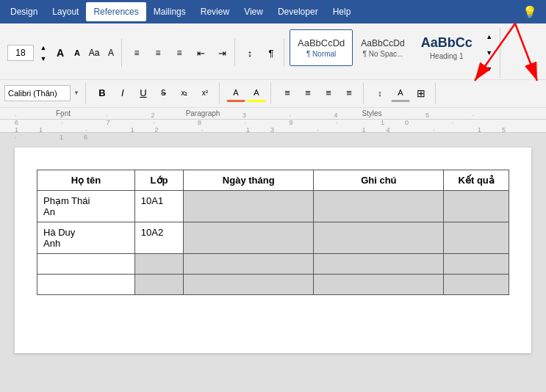 This screenshot has height=392, width=546. What do you see at coordinates (170, 12) in the screenshot?
I see `menu-item-mailings: Mailings` at bounding box center [170, 12].